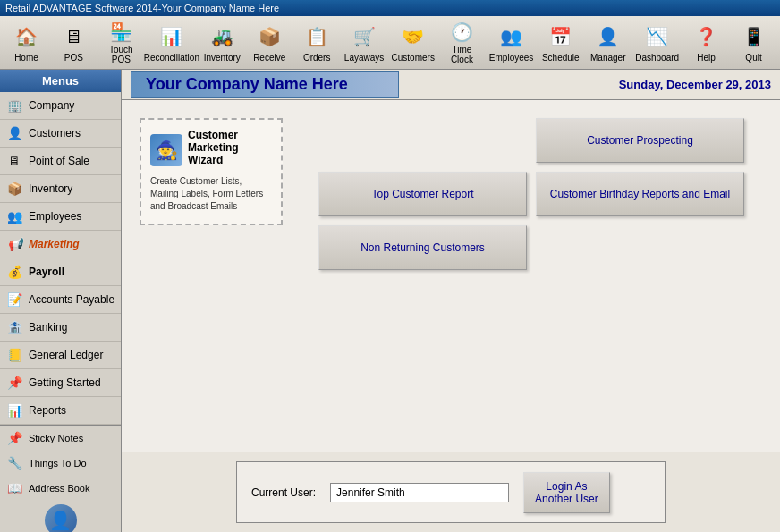 The image size is (780, 532). Describe the element at coordinates (420, 493) in the screenshot. I see `current-user-input` at that location.